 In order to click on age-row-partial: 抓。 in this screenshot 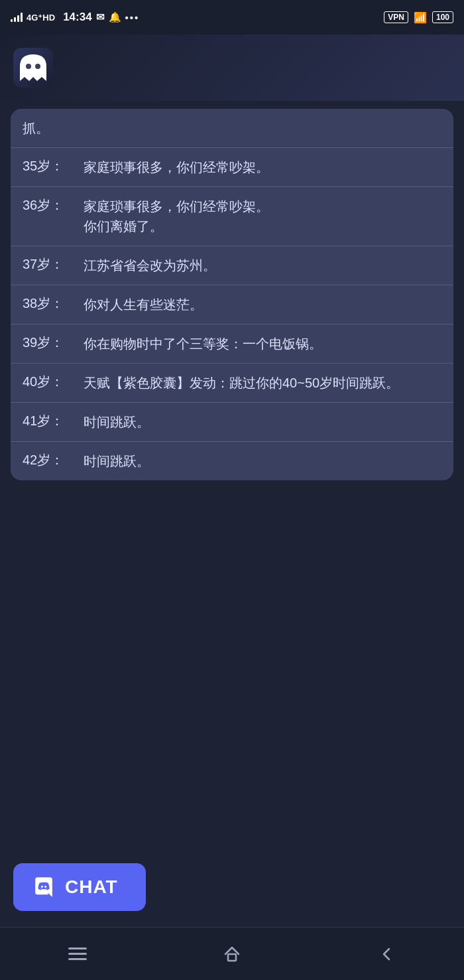, I will do `click(232, 129)`.